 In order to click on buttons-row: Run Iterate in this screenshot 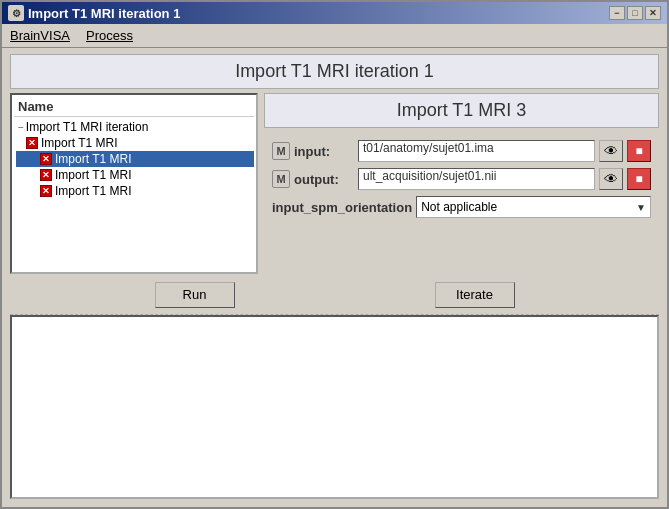, I will do `click(334, 295)`.